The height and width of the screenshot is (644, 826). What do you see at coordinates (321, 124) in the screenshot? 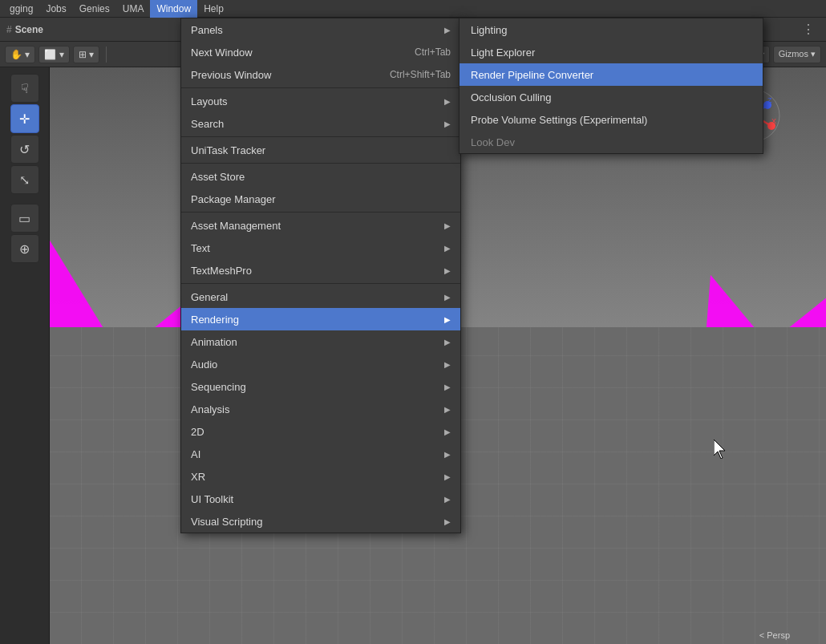
I see `menu-search: Search ▶` at bounding box center [321, 124].